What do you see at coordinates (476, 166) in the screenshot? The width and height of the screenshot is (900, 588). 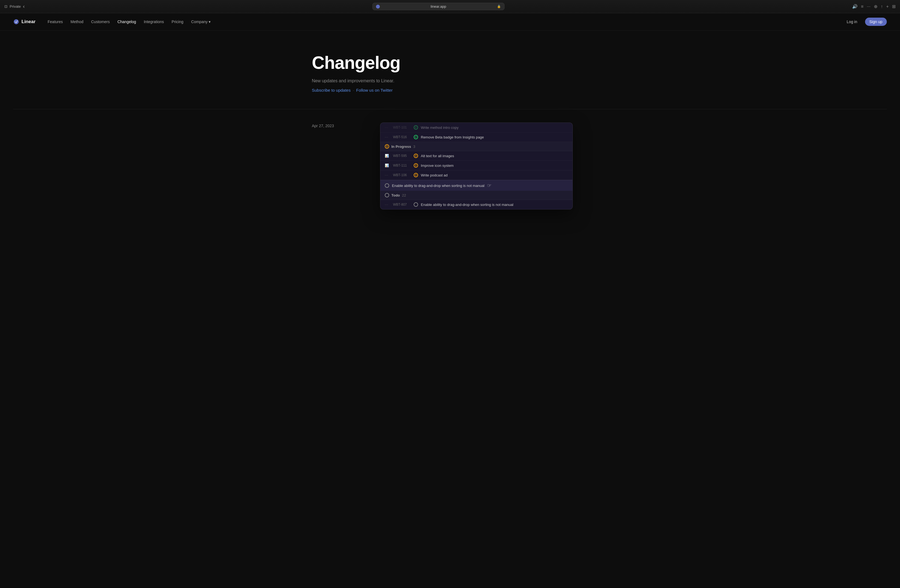 I see `issue-row: 📊 WBT-111 Improve icon system` at bounding box center [476, 166].